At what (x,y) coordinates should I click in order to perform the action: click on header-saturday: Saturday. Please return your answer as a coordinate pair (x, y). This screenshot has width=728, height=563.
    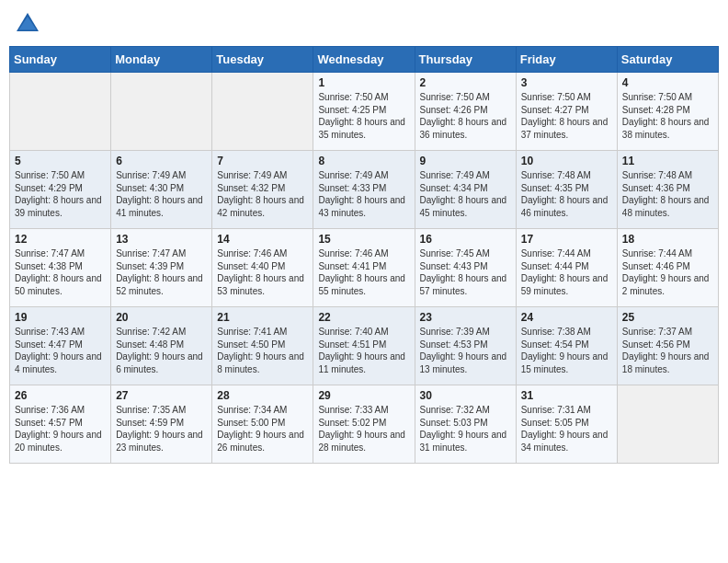
    Looking at the image, I should click on (667, 60).